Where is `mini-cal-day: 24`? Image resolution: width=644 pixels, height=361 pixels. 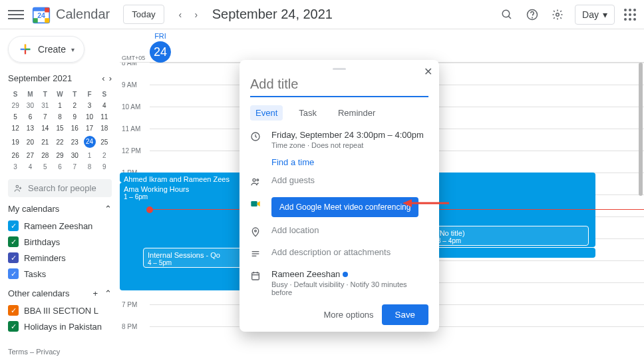
mini-cal-day: 24 is located at coordinates (89, 142).